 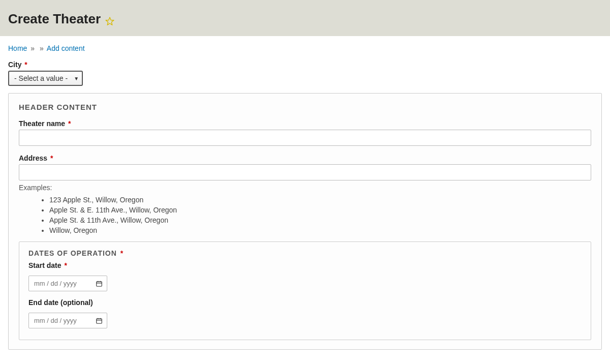 What do you see at coordinates (305, 19) in the screenshot?
I see `page-title: Create Theater` at bounding box center [305, 19].